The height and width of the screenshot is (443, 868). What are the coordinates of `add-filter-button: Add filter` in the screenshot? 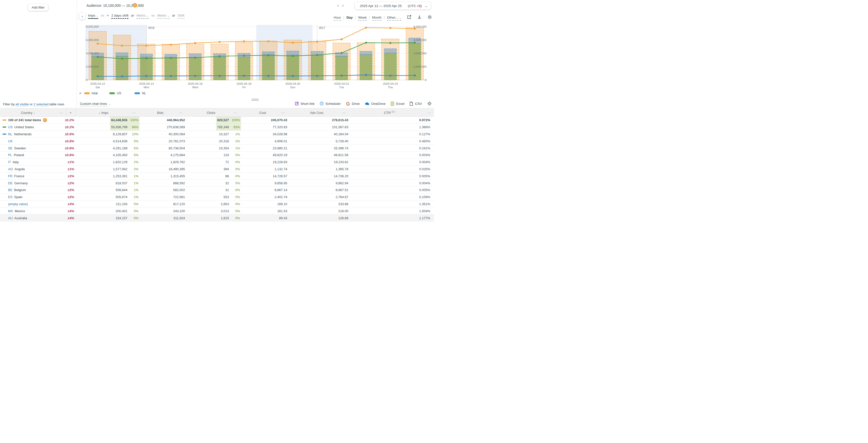 It's located at (38, 7).